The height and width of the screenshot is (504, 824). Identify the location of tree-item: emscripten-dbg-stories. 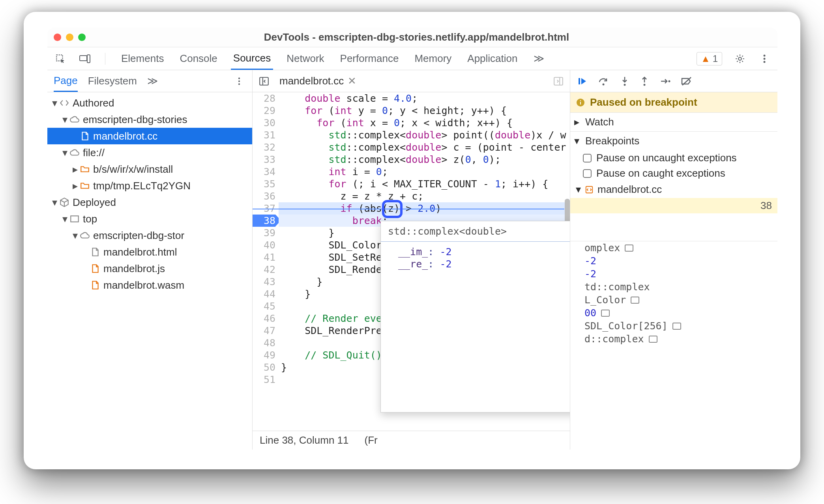
(150, 119).